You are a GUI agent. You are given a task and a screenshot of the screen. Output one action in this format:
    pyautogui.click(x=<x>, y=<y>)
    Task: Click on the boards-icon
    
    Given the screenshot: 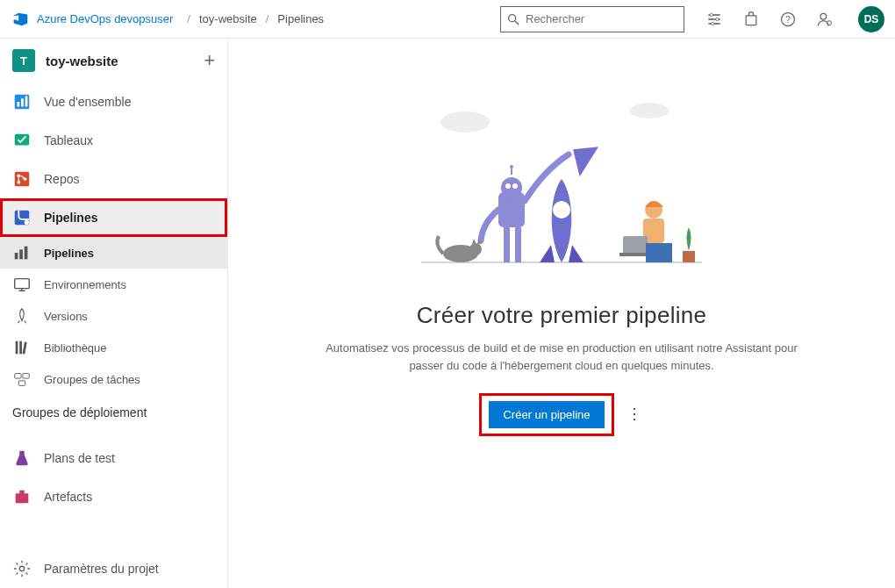 What is the action you would take?
    pyautogui.click(x=22, y=140)
    